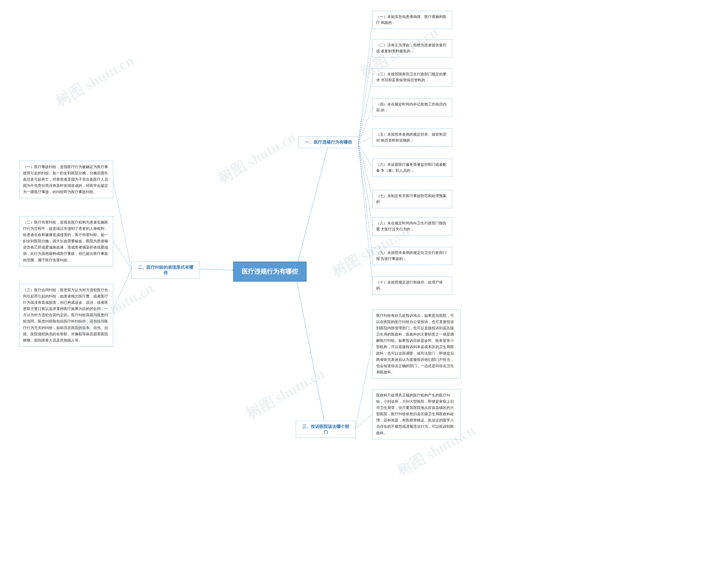 This screenshot has height=581, width=728. What do you see at coordinates (285, 394) in the screenshot?
I see `watermark-6: 树图 shutu.cn` at bounding box center [285, 394].